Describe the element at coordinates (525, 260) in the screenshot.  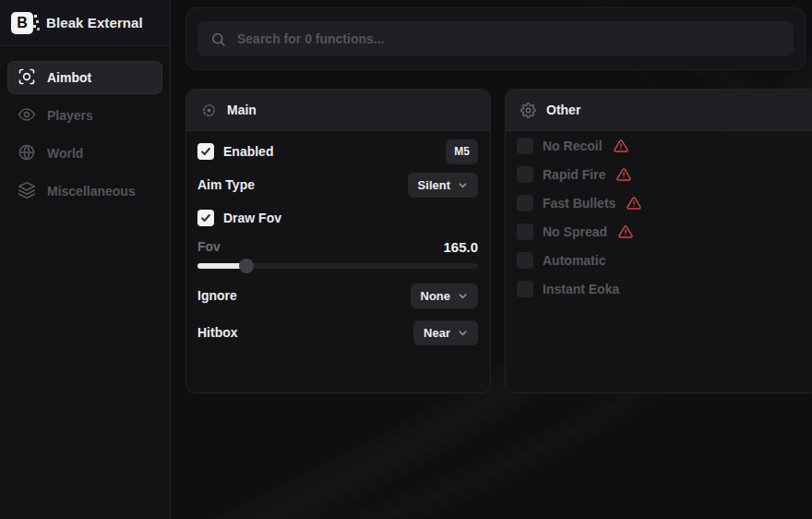
I see `automatic-checkbox` at that location.